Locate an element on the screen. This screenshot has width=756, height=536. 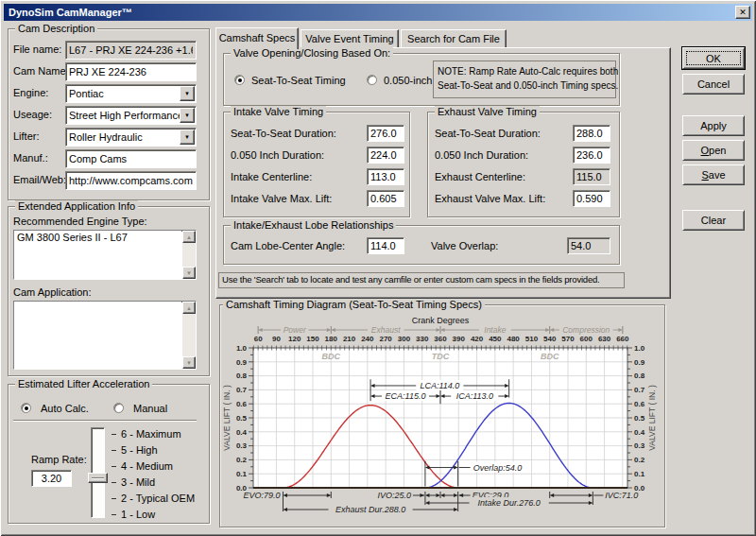
close-button: ✕ is located at coordinates (743, 12).